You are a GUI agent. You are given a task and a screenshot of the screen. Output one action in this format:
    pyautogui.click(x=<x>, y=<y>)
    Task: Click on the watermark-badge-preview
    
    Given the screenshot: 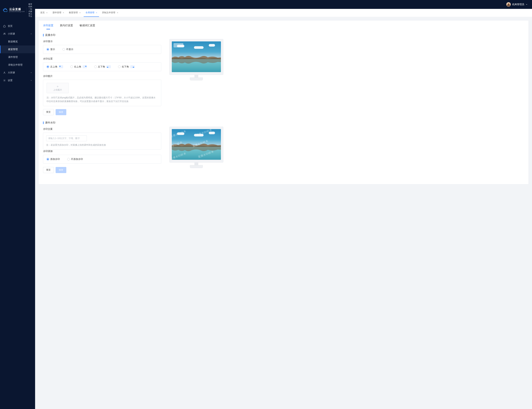 What is the action you would take?
    pyautogui.click(x=179, y=45)
    